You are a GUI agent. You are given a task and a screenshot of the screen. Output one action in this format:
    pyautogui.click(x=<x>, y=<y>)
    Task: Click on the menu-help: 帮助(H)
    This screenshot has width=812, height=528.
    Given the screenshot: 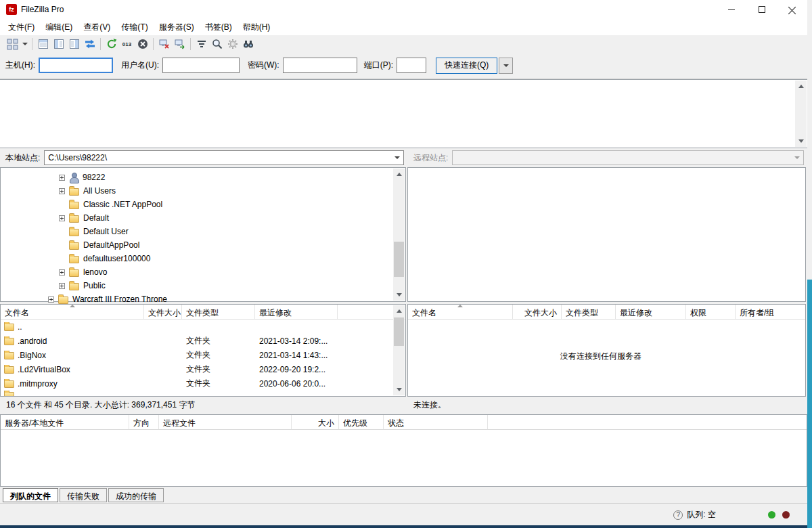 What is the action you would take?
    pyautogui.click(x=257, y=27)
    